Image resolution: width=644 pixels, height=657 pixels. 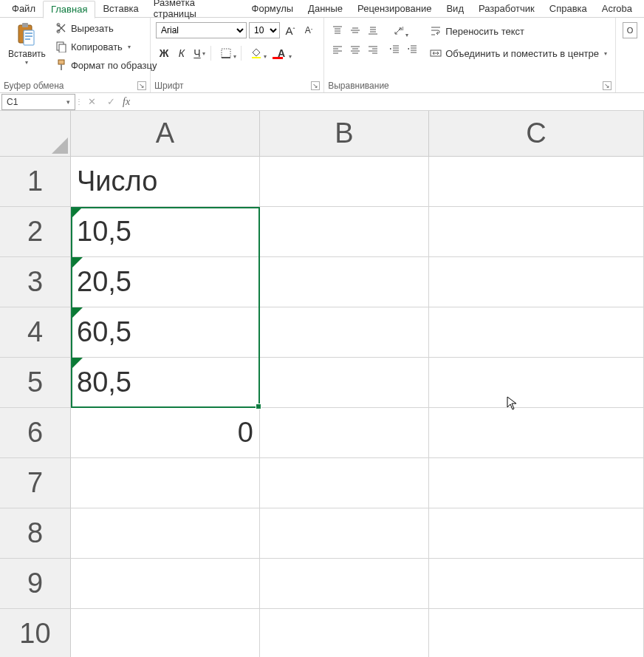 I want to click on paste-button: Вставить ▾, so click(x=27, y=43).